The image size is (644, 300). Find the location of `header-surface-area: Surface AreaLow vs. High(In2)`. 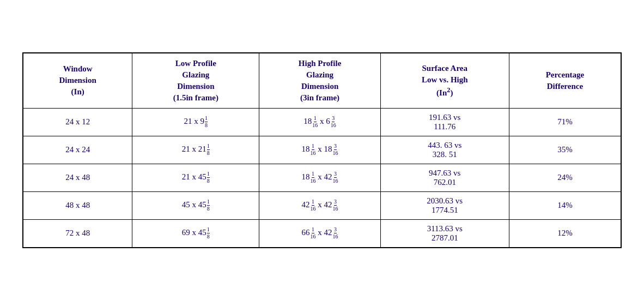

header-surface-area: Surface AreaLow vs. High(In2) is located at coordinates (445, 81).